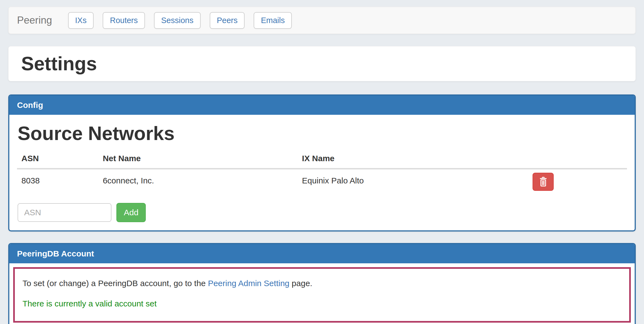 Image resolution: width=644 pixels, height=324 pixels. Describe the element at coordinates (322, 283) in the screenshot. I see `peeringdb-info-text: To set (or change) a PeeringDB account, …` at that location.